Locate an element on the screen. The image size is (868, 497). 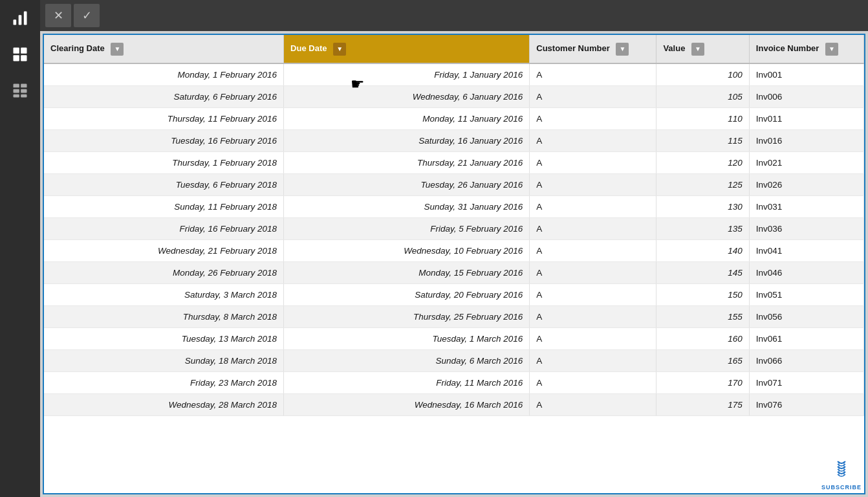
table-cell: Thursday, 1 February 2018 is located at coordinates (164, 162).